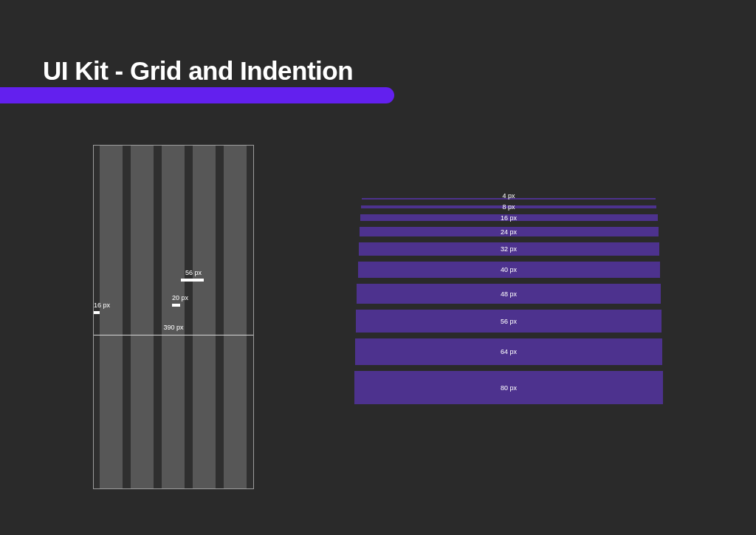 This screenshot has height=535, width=756. What do you see at coordinates (508, 196) in the screenshot?
I see `spacing-label: 4 px` at bounding box center [508, 196].